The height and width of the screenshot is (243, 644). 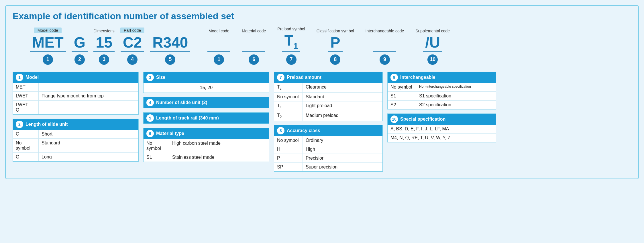 What do you see at coordinates (304, 131) in the screenshot?
I see `table-accuracy-title: Accuracy class` at bounding box center [304, 131].